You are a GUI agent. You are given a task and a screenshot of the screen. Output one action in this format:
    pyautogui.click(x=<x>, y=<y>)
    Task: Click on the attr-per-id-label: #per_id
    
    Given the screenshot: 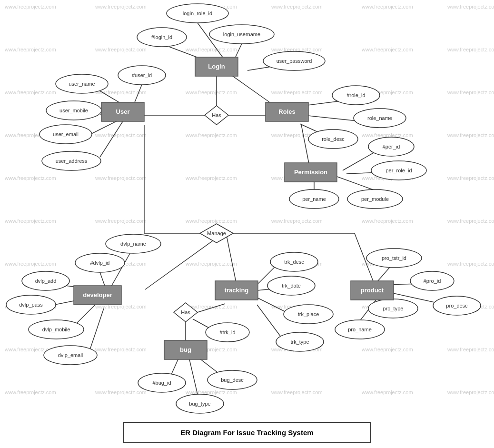 What is the action you would take?
    pyautogui.click(x=391, y=147)
    